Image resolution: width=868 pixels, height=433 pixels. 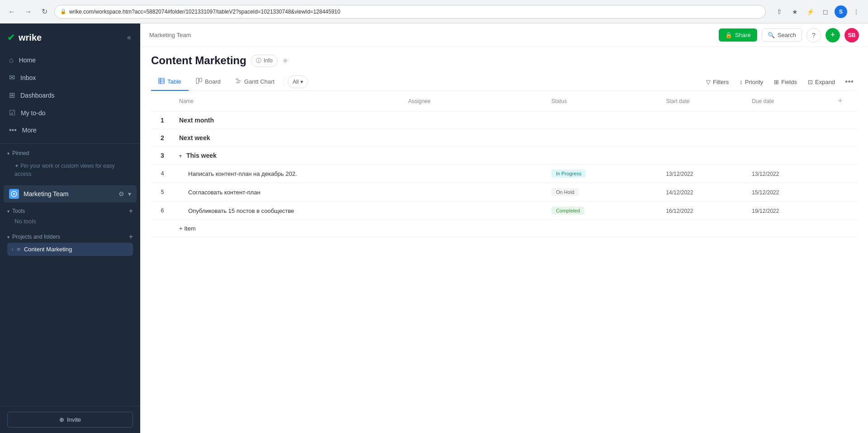 I want to click on workspace-item-right: ⚙ ▾, so click(x=125, y=194).